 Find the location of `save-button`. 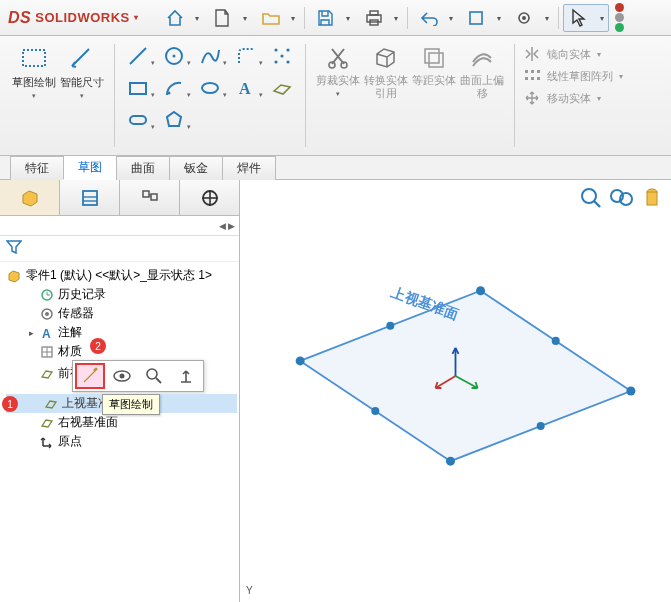

save-button is located at coordinates (332, 18).